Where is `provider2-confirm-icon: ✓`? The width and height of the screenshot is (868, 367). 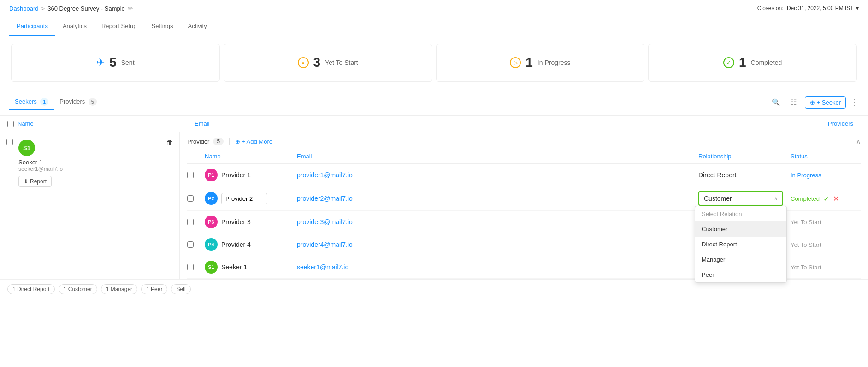 provider2-confirm-icon: ✓ is located at coordinates (826, 199).